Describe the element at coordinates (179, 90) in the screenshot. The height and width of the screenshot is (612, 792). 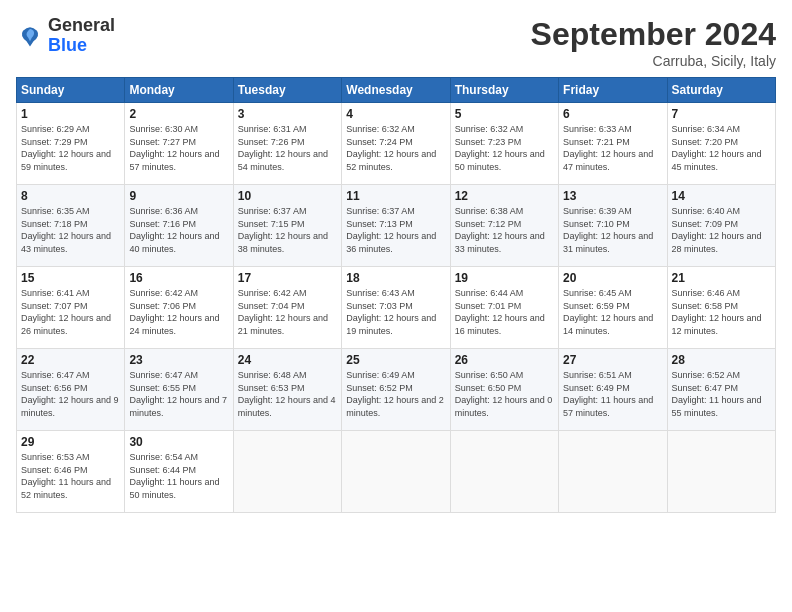
I see `col-monday: Monday` at that location.